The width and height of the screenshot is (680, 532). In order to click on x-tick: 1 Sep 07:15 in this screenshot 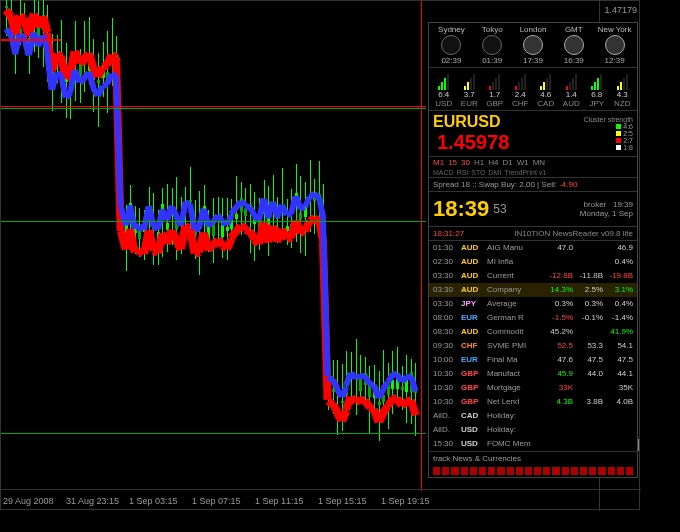, I will do `click(216, 501)`.